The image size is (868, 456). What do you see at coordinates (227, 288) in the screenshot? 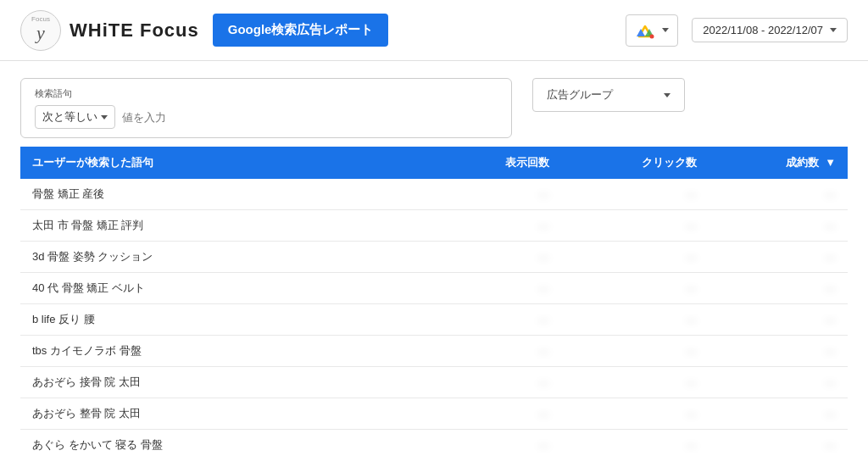
I see `cell-query: 40 代 骨盤 矯正 ベルト` at bounding box center [227, 288].